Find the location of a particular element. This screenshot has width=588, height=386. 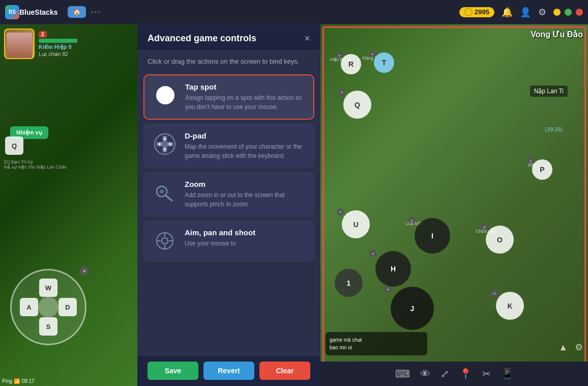

tap-spot-icon-wrap is located at coordinates (165, 95).